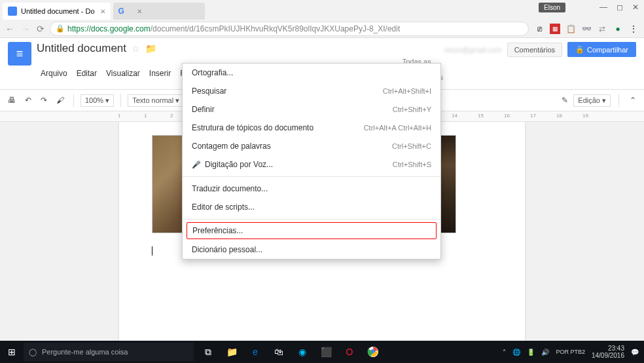  What do you see at coordinates (634, 29) in the screenshot?
I see `menu-icon: ⋮` at bounding box center [634, 29].